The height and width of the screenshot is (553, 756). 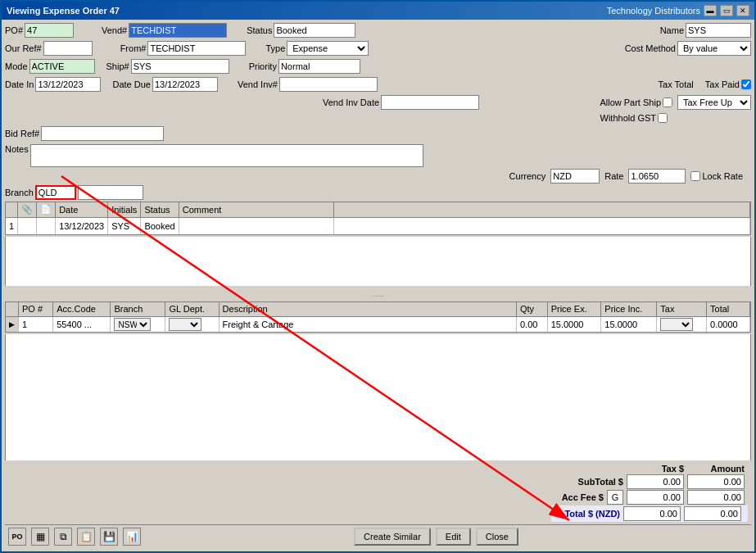 What do you see at coordinates (124, 226) in the screenshot?
I see `initials-cell: SYS` at bounding box center [124, 226].